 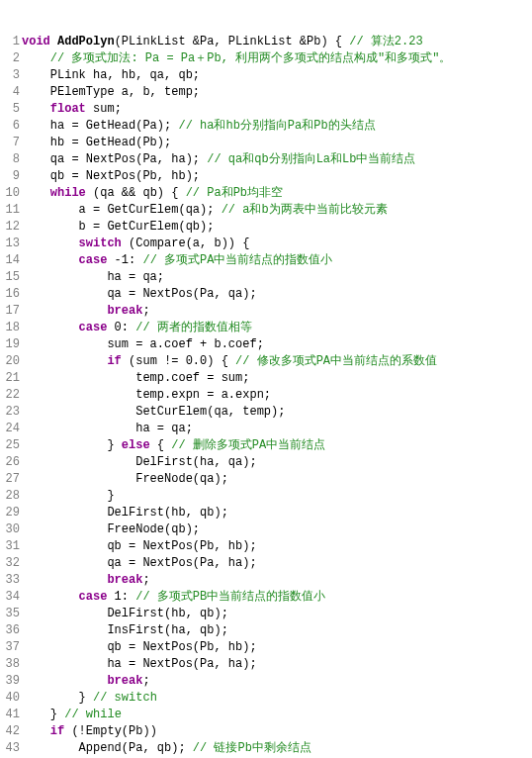 I want to click on line-number: 4, so click(x=10, y=93).